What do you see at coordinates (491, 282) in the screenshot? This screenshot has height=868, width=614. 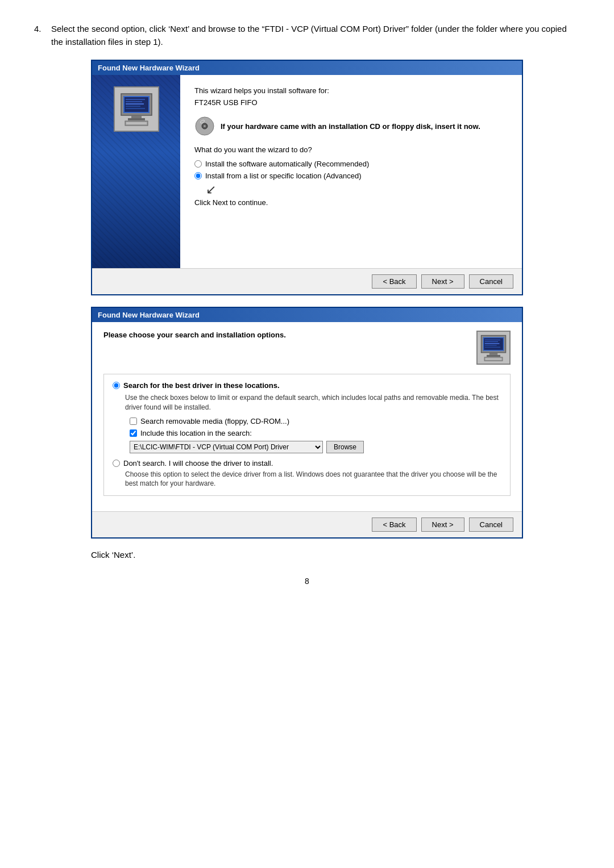 I see `wizard-1-cancel-btn: Cancel` at bounding box center [491, 282].